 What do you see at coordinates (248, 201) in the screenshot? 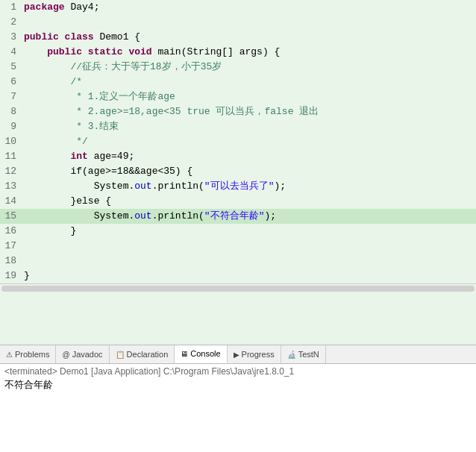
I see `line-content: }else {` at bounding box center [248, 201].